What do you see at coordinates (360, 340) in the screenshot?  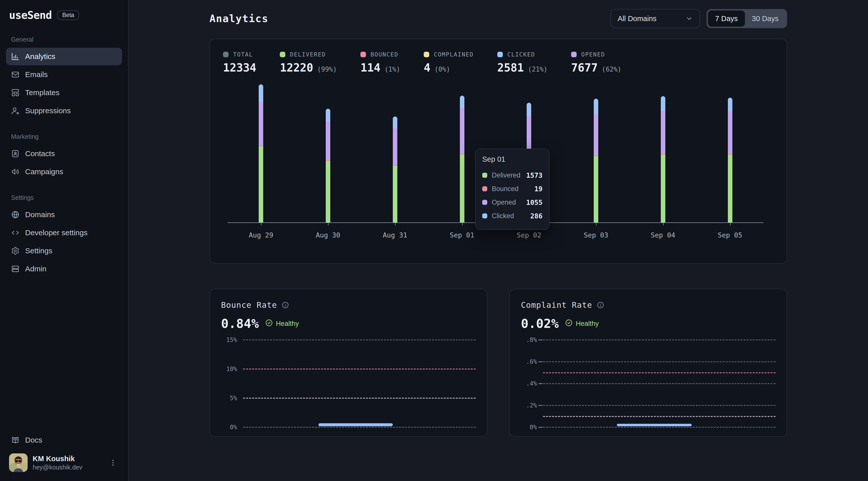 I see `gridline` at bounding box center [360, 340].